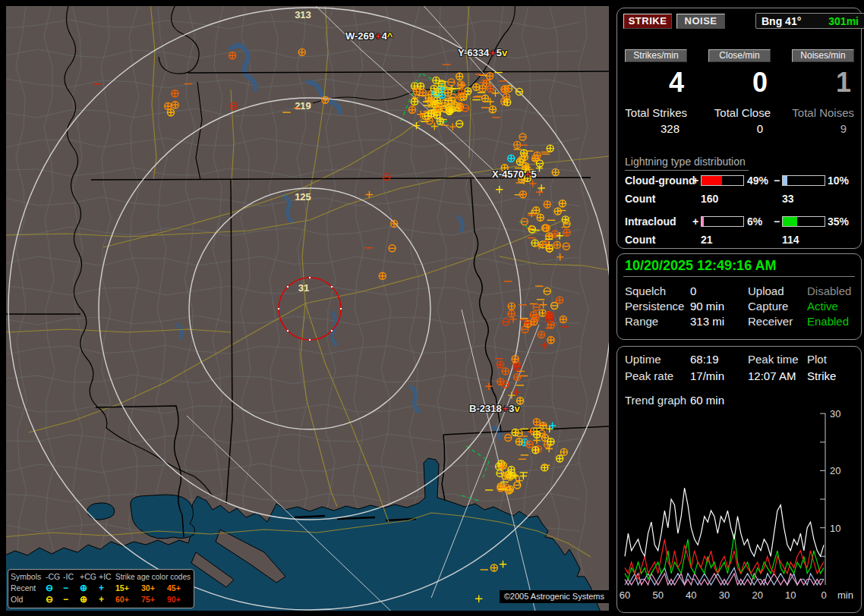  I want to click on intracloud-label: Intracloud, so click(651, 222).